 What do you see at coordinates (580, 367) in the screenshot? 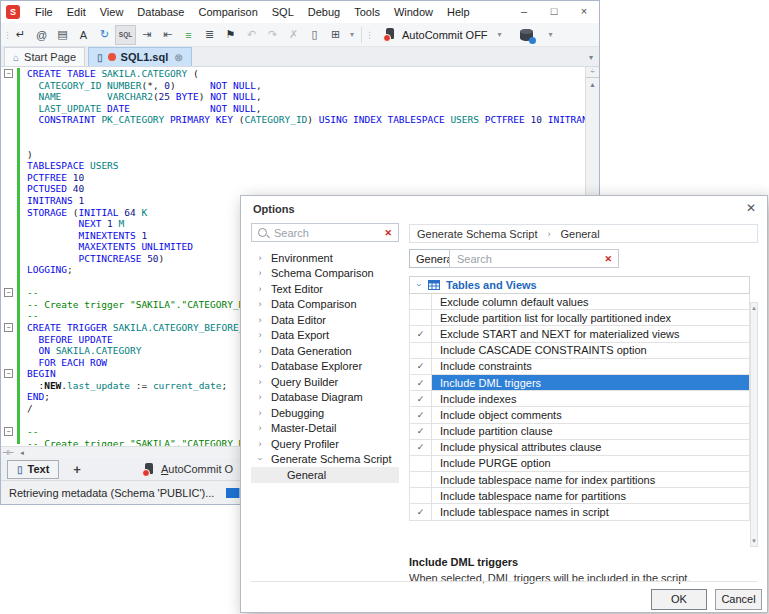
I see `option-row-include-constraints: ✓Include constraints` at bounding box center [580, 367].